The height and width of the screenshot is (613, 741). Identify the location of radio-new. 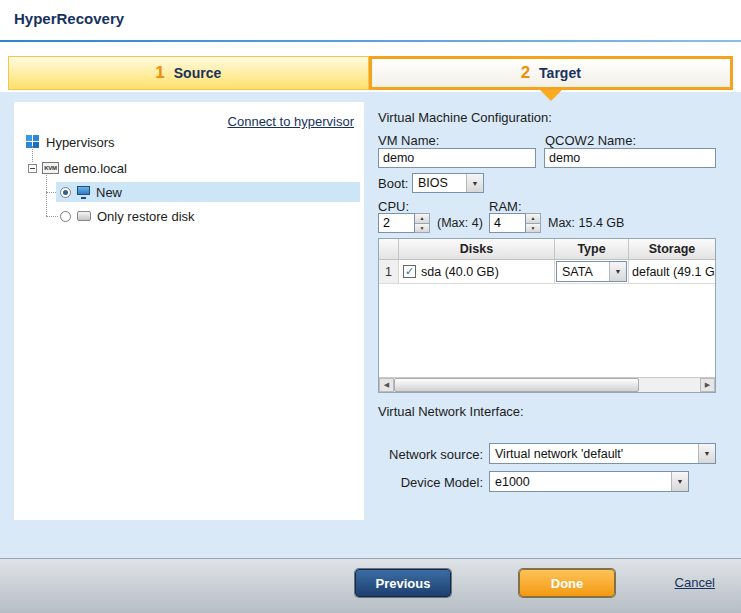
(66, 192).